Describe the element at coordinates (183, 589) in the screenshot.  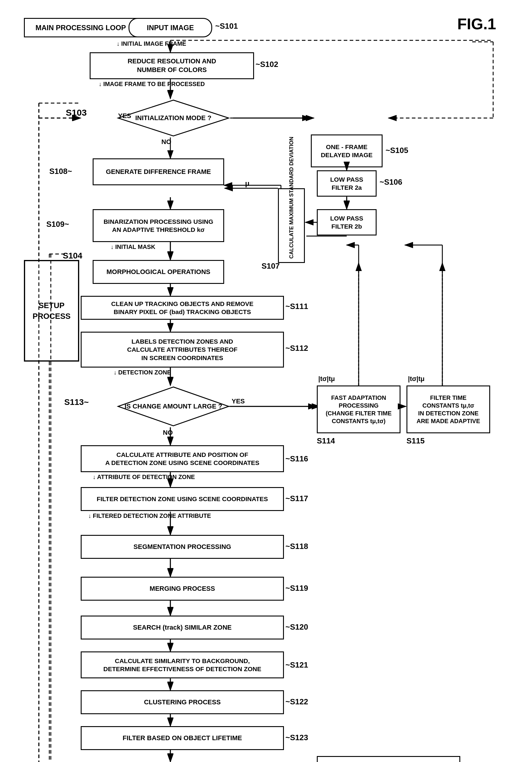
I see `merging-box: MERGING PROCESS` at that location.